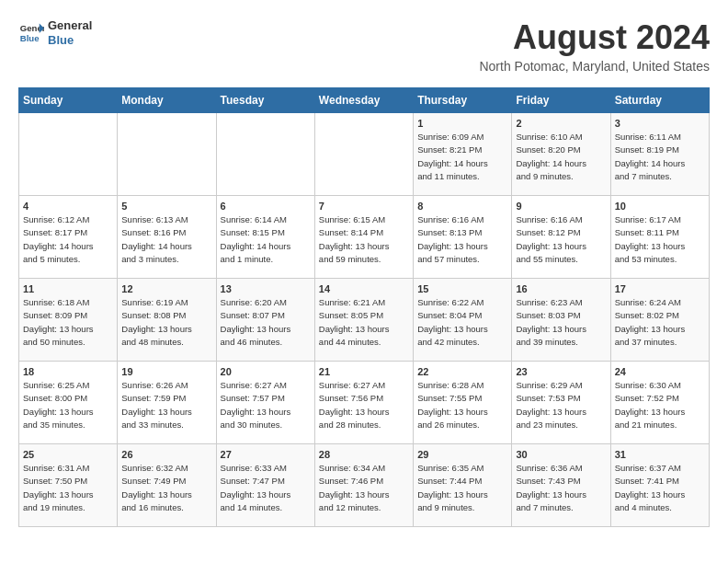 The image size is (728, 563). Describe the element at coordinates (68, 239) in the screenshot. I see `day-info: Sunrise: 6:12 AM Sunset: 8:17 PM Dayligh…` at that location.